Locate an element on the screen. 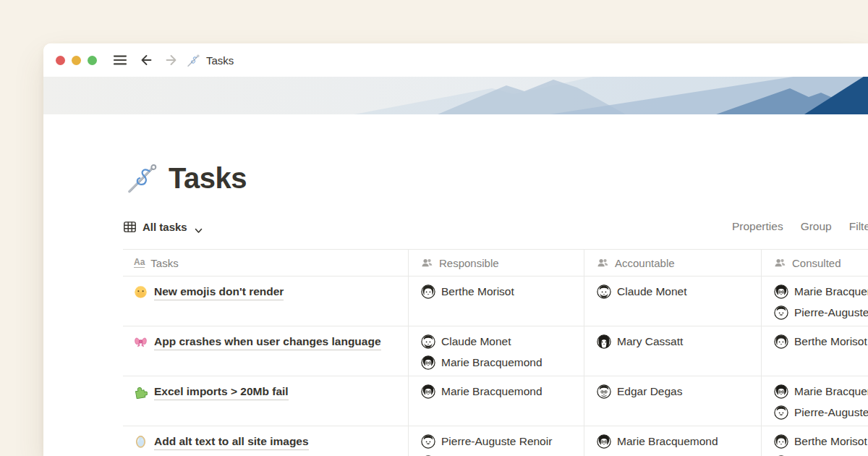 The image size is (868, 456). window-titlebar: Tasks is located at coordinates (456, 60).